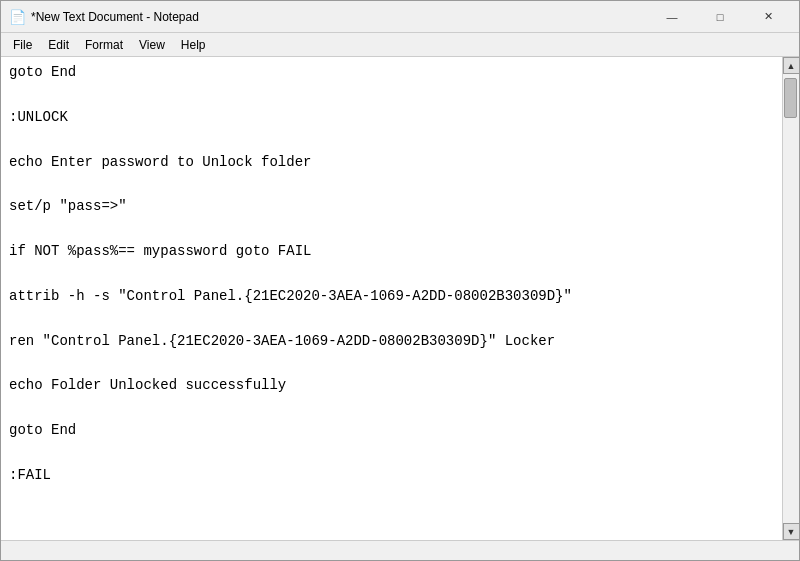  What do you see at coordinates (790, 298) in the screenshot?
I see `vertical-scrollbar: ▲ ▼` at bounding box center [790, 298].